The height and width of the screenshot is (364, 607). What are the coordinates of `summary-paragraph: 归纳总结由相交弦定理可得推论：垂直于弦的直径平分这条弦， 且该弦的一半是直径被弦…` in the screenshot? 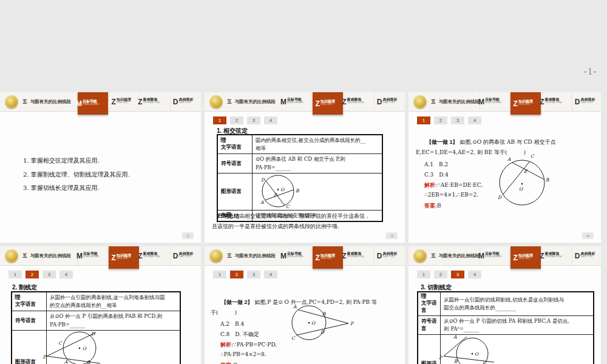 It's located at (305, 221).